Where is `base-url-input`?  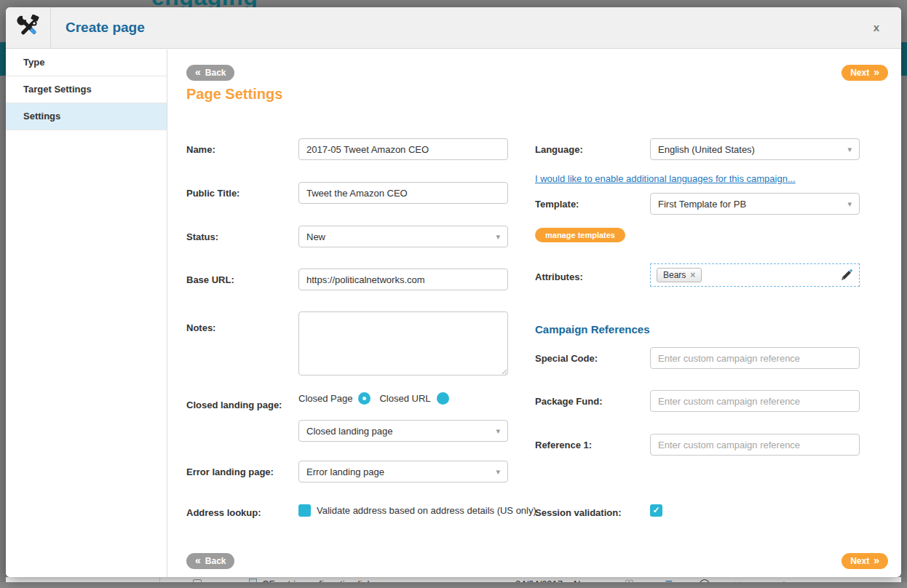
base-url-input is located at coordinates (403, 279).